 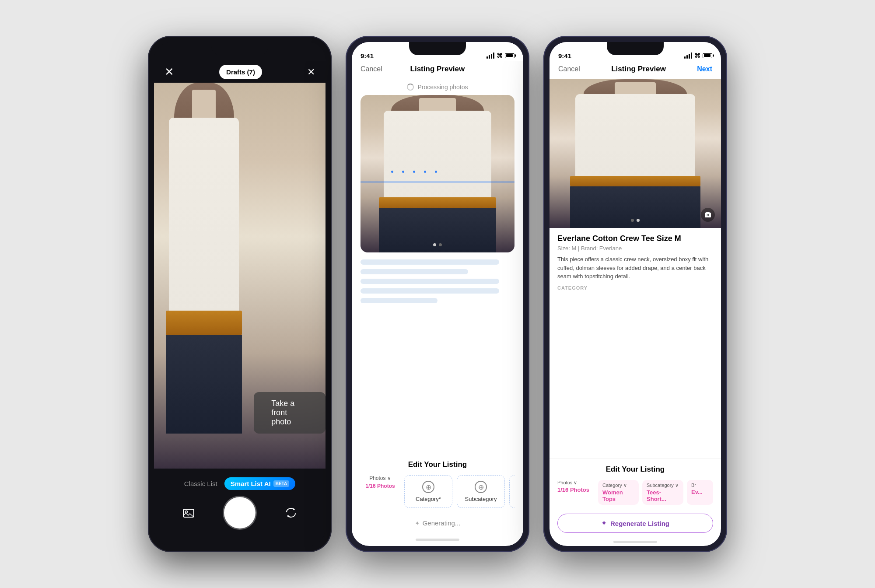 I want to click on page-title-2: Listing Preview, so click(x=438, y=69).